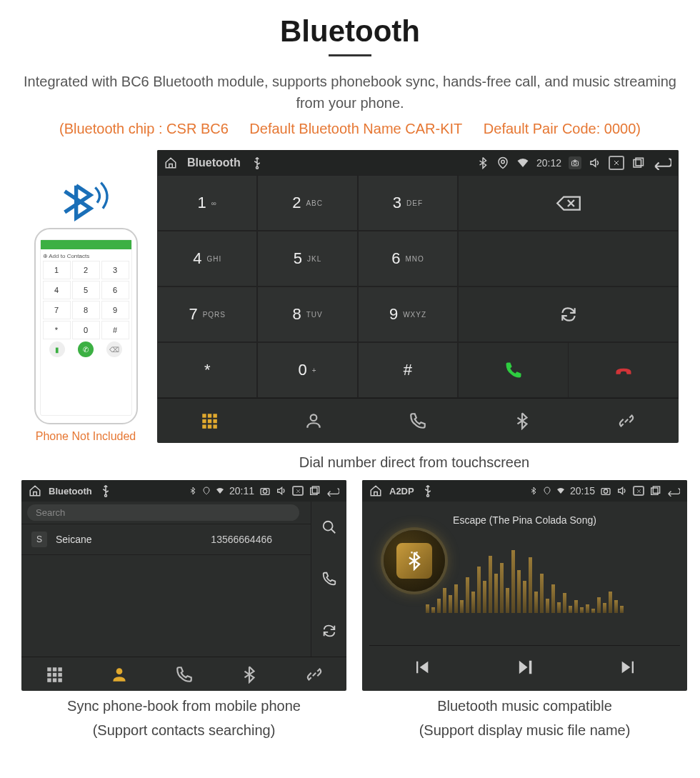 The image size is (700, 778). Describe the element at coordinates (184, 586) in the screenshot. I see `contacts-panel: Bluetooth 20:11` at that location.